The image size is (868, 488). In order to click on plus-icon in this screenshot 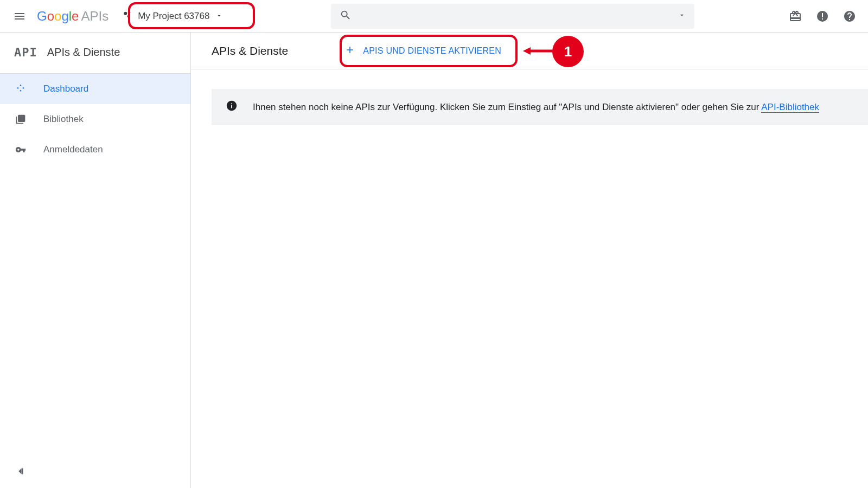, I will do `click(350, 51)`.